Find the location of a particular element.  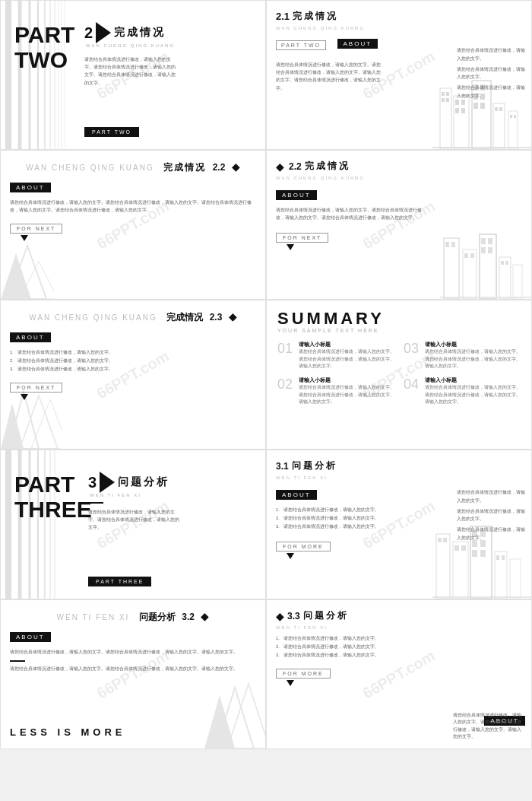

about-badge-2-1: ABOUT is located at coordinates (358, 44).